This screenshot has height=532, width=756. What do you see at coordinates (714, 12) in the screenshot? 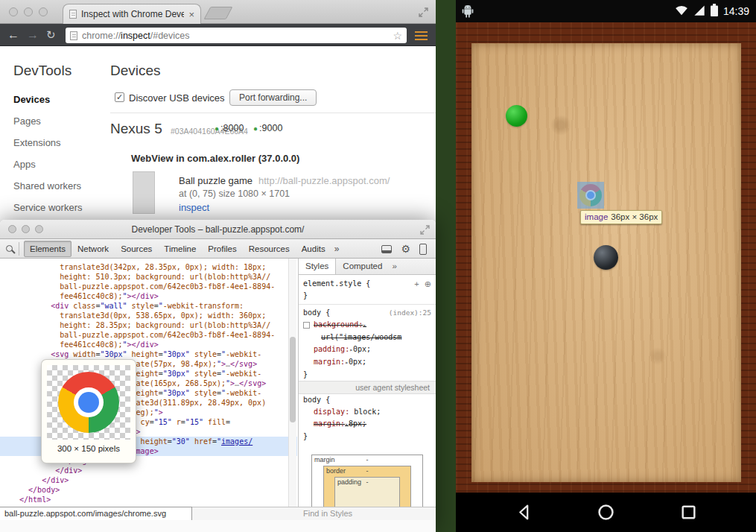
I see `battery-icon` at bounding box center [714, 12].